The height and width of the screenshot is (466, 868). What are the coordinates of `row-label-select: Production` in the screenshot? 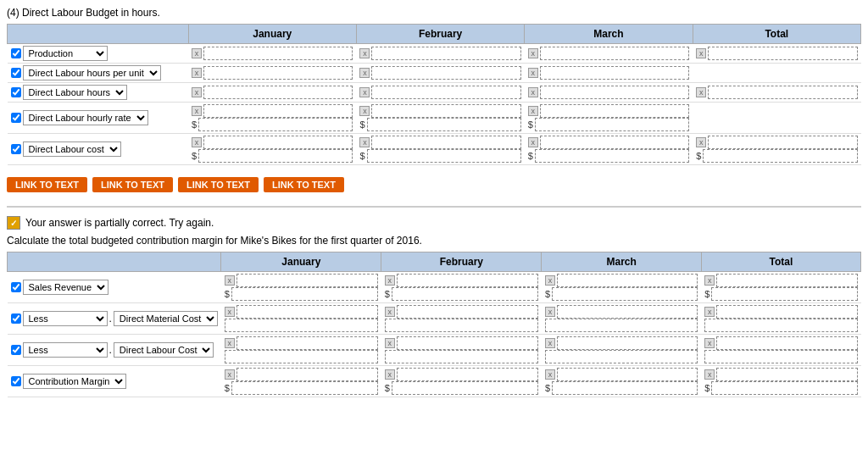 It's located at (65, 53).